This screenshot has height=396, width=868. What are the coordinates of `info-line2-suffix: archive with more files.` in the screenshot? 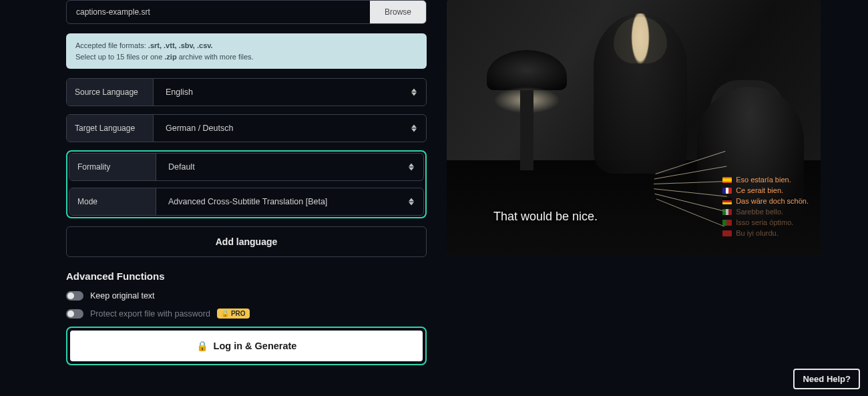 It's located at (215, 57).